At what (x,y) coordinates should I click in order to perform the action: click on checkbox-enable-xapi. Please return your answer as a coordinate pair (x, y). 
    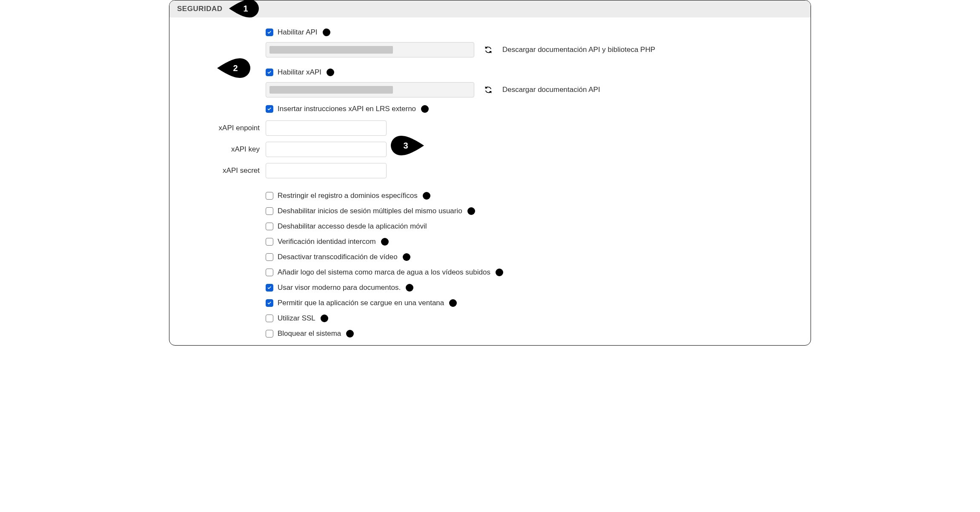
    Looking at the image, I should click on (269, 72).